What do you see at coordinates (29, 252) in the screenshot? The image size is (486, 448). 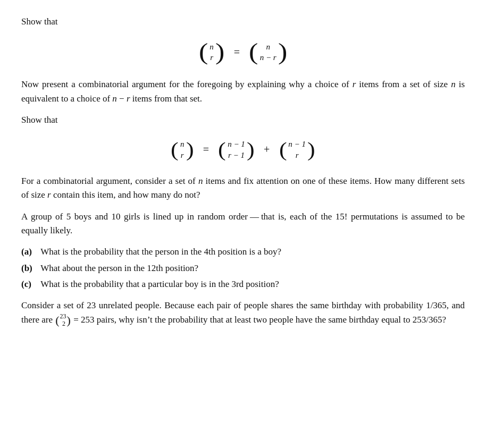 I see `question-label-a: (a)` at bounding box center [29, 252].